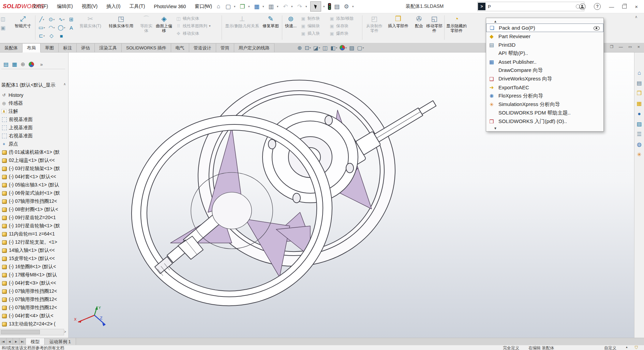  Describe the element at coordinates (72, 19) in the screenshot. I see `sketch-entity-button: ⊞` at that location.